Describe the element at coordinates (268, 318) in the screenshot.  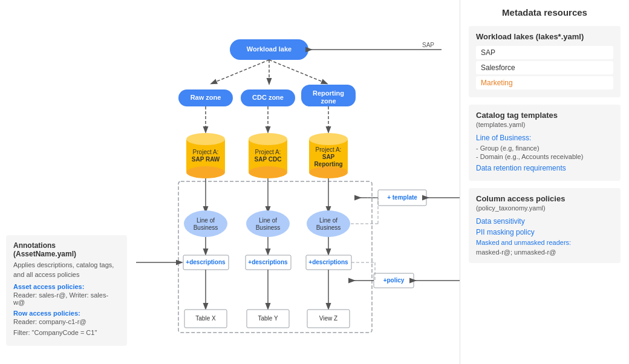
I see `svg-text: Table Y` at that location.